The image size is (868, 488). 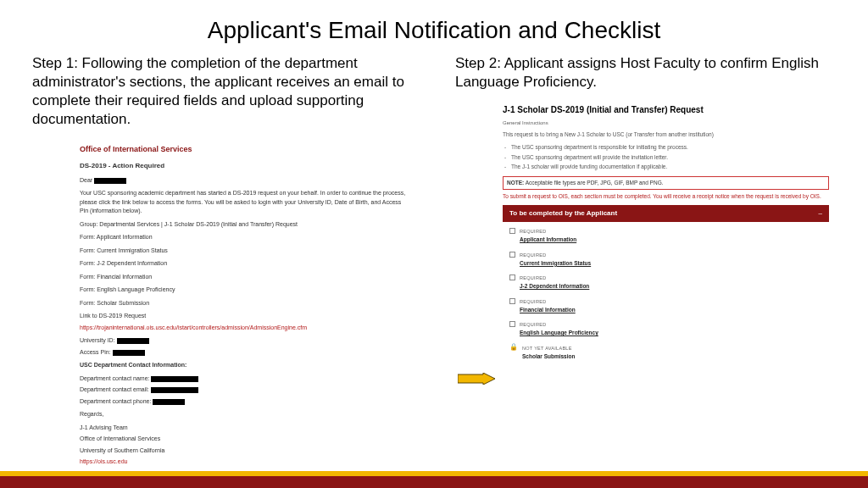 I want to click on slide-footer-bar, so click(x=434, y=480).